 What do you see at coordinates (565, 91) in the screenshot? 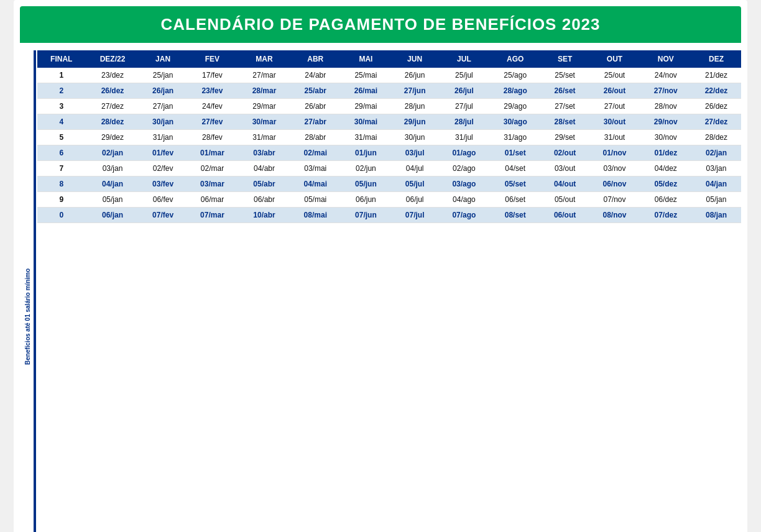
I see `date-cell: 26/set` at bounding box center [565, 91].